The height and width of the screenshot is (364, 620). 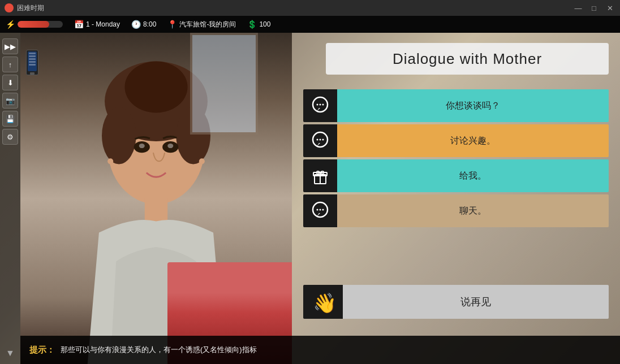 I want to click on scroll-down-icon: ▼, so click(x=10, y=353).